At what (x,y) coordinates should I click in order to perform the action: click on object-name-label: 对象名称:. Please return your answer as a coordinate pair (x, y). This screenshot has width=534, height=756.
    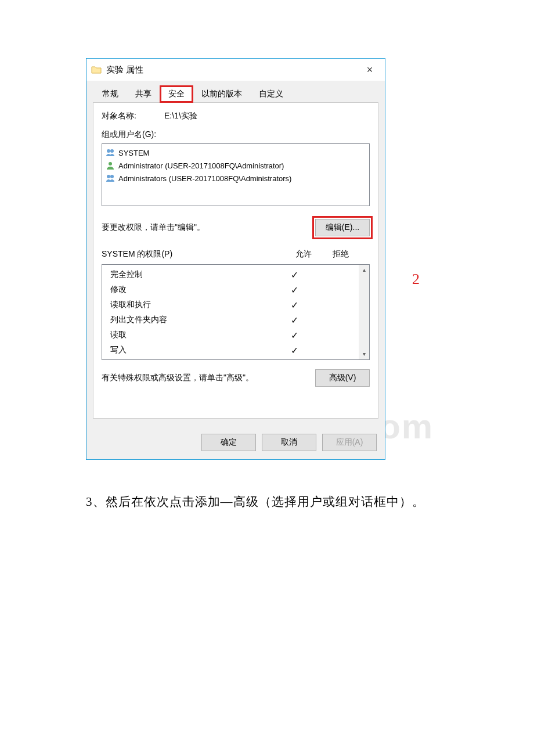
    Looking at the image, I should click on (133, 116).